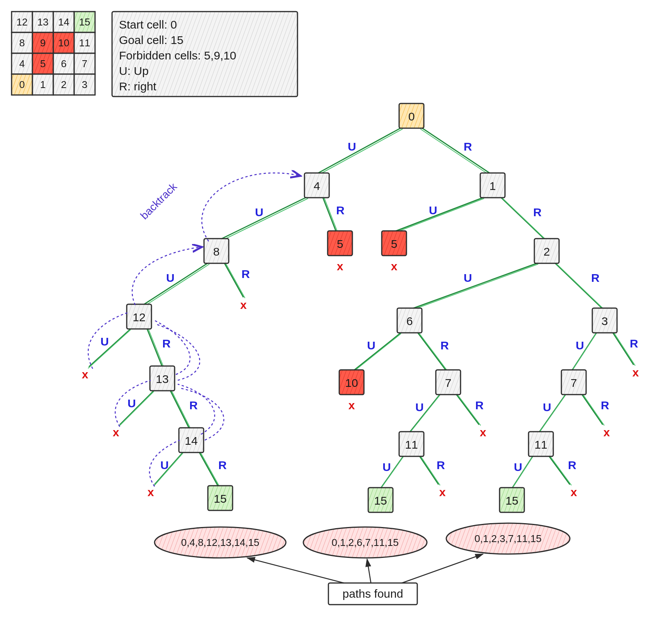  Describe the element at coordinates (178, 56) in the screenshot. I see `legend-line: Forbidden cells: 5,9,10` at that location.